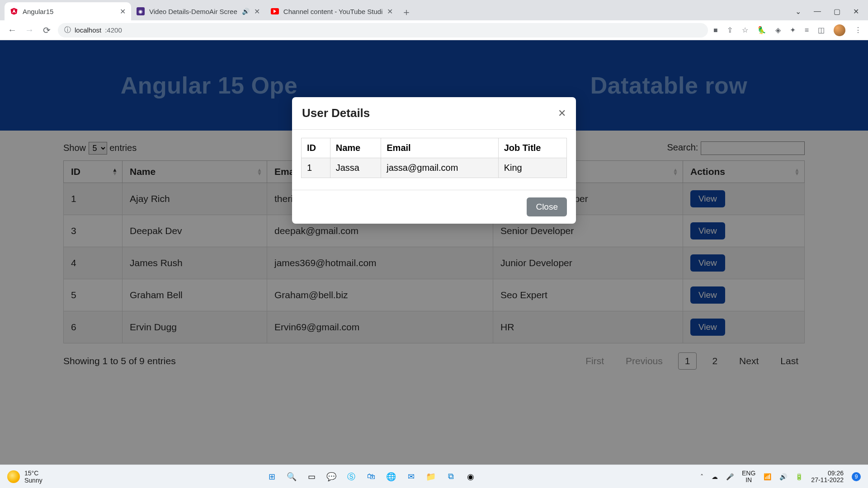 Image resolution: width=868 pixels, height=488 pixels. What do you see at coordinates (333, 12) in the screenshot?
I see `tab-title: Channel content - YouTube Studi` at bounding box center [333, 12].